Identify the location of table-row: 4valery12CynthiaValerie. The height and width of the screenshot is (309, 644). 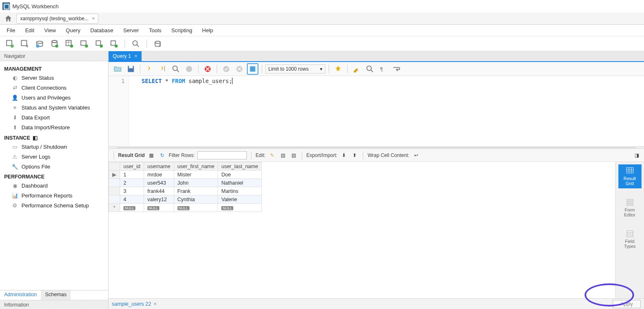
(185, 200).